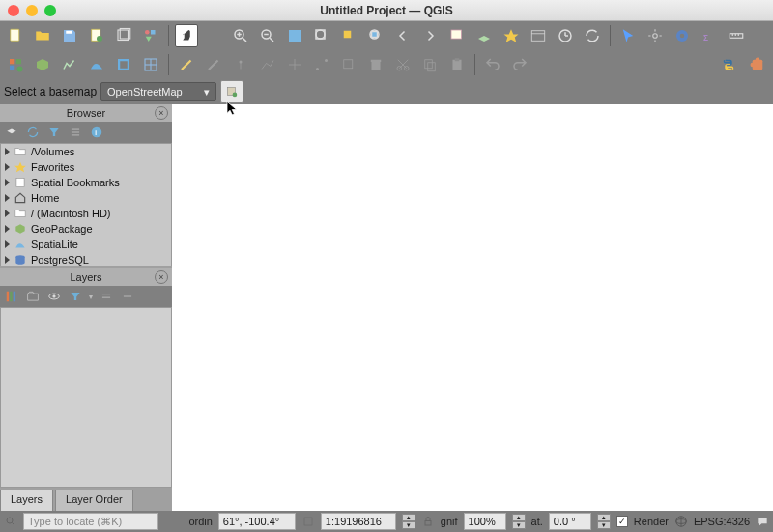  Describe the element at coordinates (27, 500) in the screenshot. I see `tab-layers: Layers` at that location.